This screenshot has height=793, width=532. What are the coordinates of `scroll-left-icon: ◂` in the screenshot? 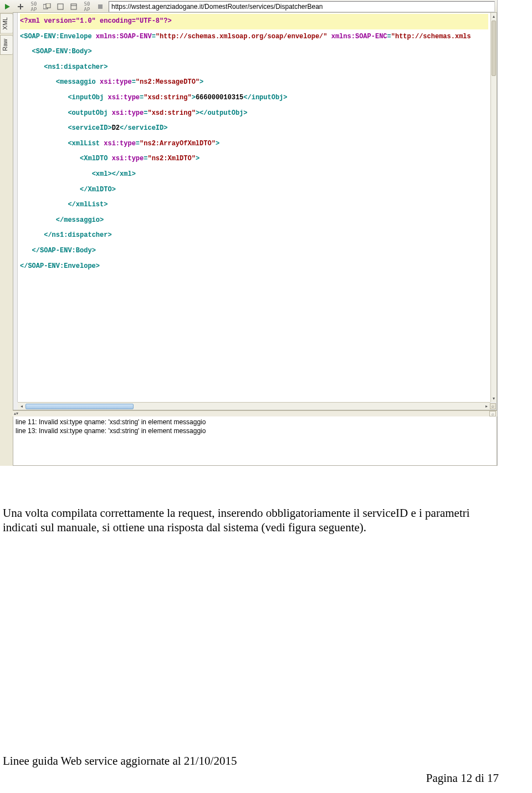 It's located at (22, 406).